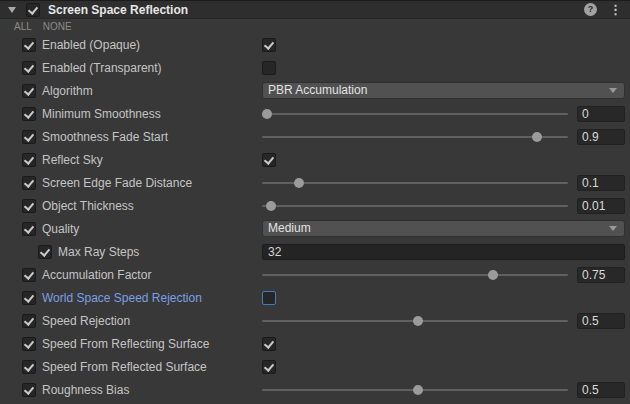 The height and width of the screenshot is (404, 630). I want to click on value-field: 0, so click(601, 114).